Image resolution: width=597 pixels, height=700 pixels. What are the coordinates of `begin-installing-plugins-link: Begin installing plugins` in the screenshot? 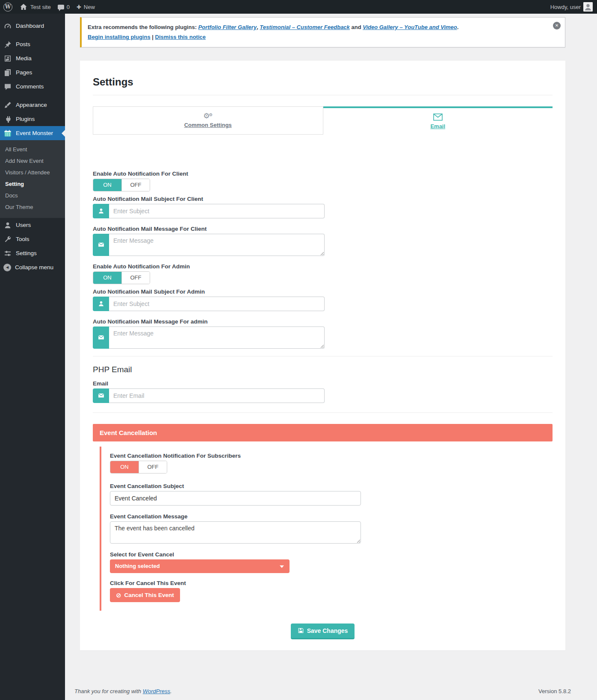 It's located at (119, 37).